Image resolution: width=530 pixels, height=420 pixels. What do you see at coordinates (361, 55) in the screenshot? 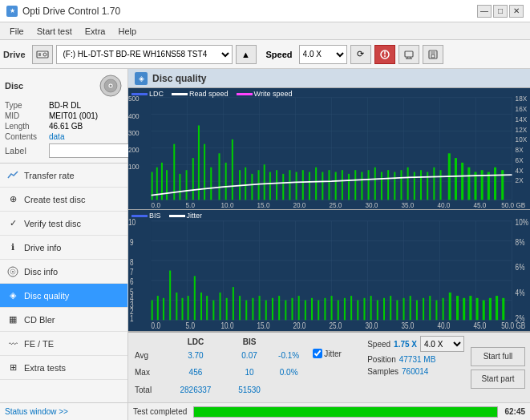
I see `refresh-btn: ⟳` at bounding box center [361, 55].